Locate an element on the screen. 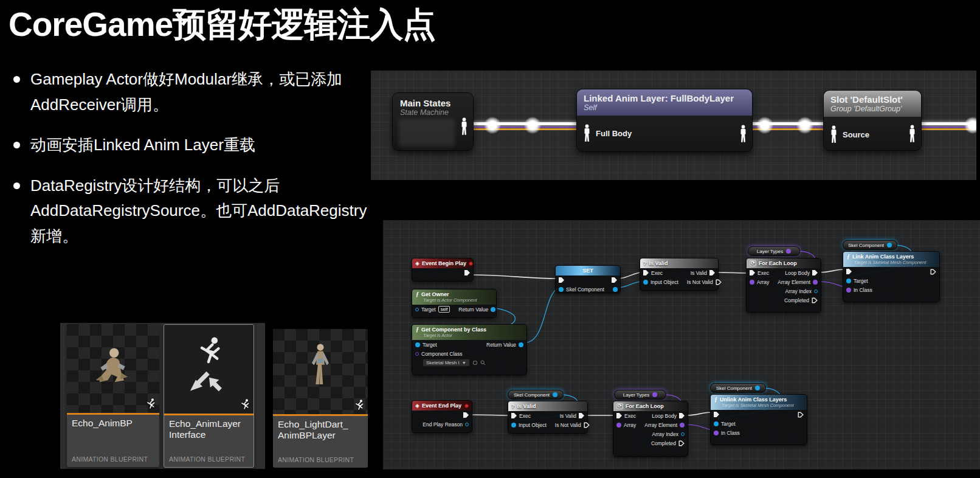 This screenshot has height=478, width=980. pin-label: Component Class is located at coordinates (442, 354).